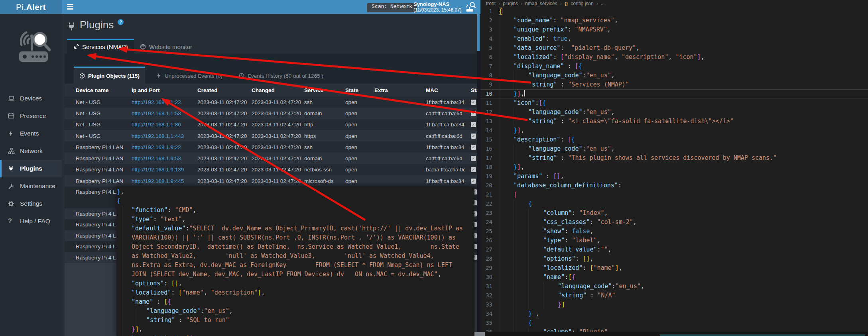 The image size is (868, 336). What do you see at coordinates (448, 90) in the screenshot?
I see `column-header-mac: MAC` at bounding box center [448, 90].